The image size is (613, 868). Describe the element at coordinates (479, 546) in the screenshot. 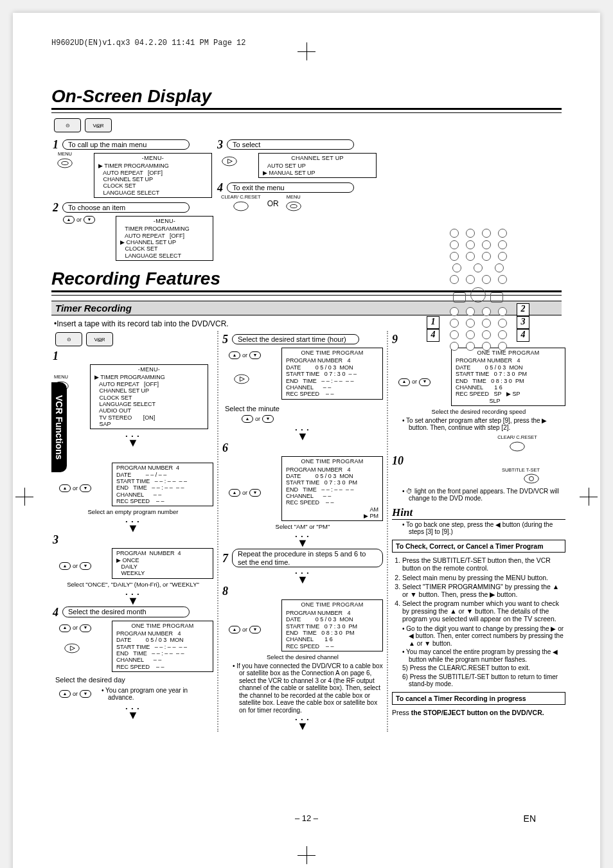

I see `boxed-heading: To Check, Correct, or Cancel a Timer Pro…` at that location.